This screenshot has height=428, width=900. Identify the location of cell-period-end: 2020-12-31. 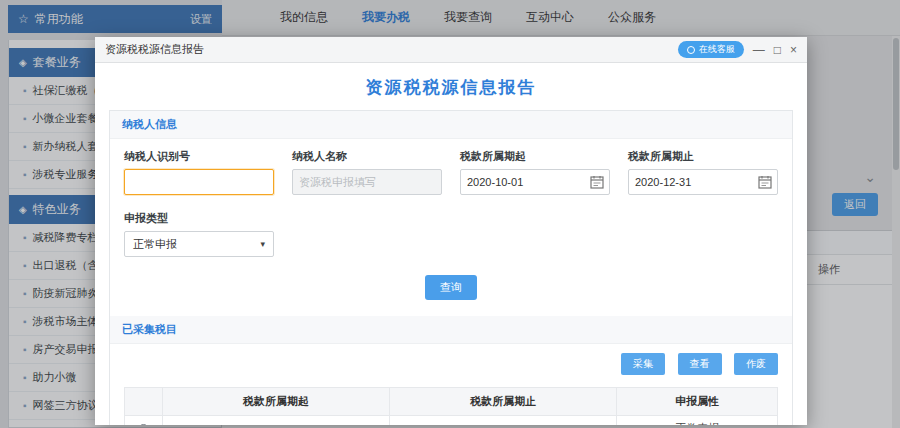
(504, 421).